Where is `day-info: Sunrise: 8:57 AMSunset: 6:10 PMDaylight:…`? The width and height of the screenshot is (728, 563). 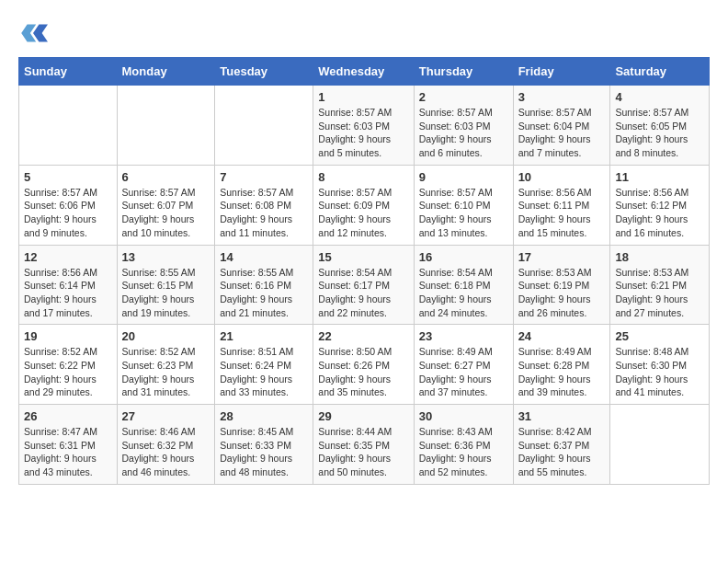 day-info: Sunrise: 8:57 AMSunset: 6:10 PMDaylight:… is located at coordinates (463, 213).